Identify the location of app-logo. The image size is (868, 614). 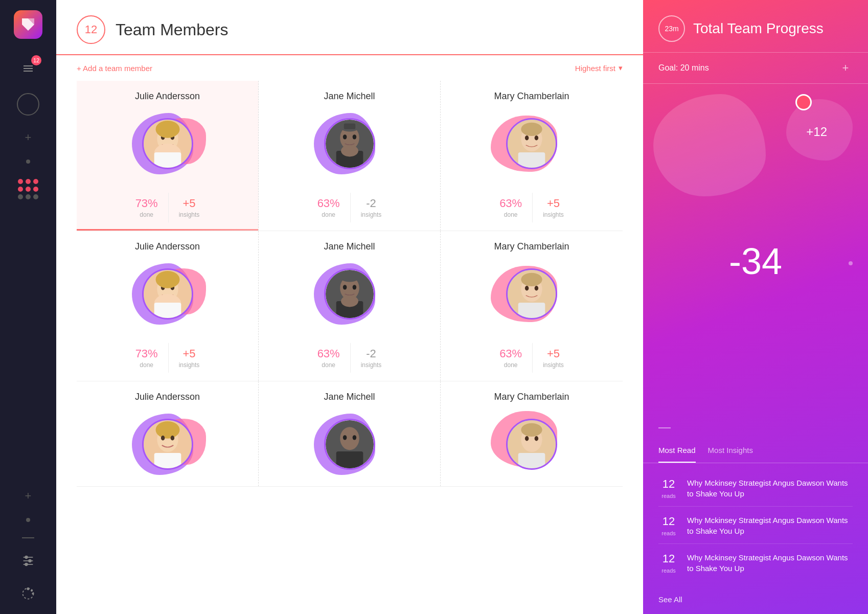
(28, 25).